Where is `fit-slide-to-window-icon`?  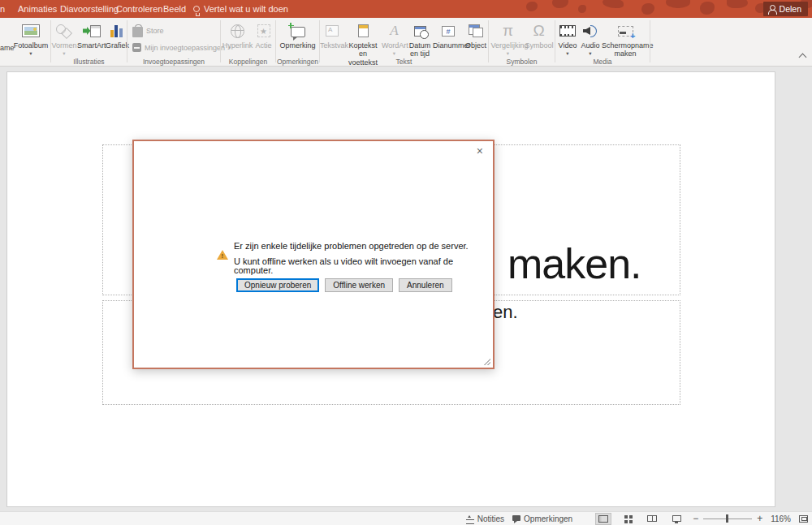
fit-slide-to-window-icon is located at coordinates (804, 519).